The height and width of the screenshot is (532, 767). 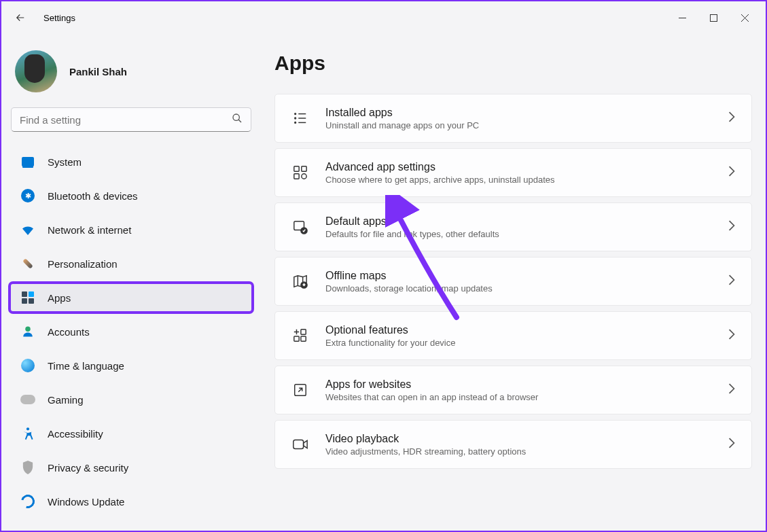 What do you see at coordinates (131, 196) in the screenshot?
I see `sidebar-item-bluetooth: ✱ Bluetooth & devices` at bounding box center [131, 196].